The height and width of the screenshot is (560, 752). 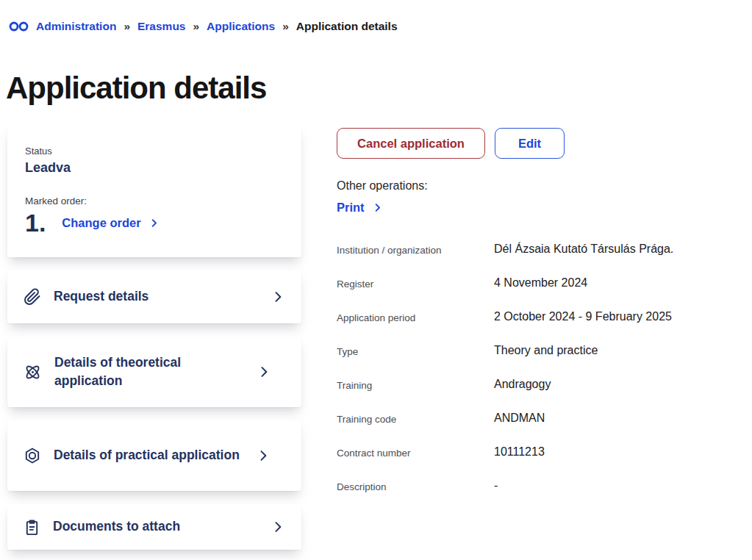 What do you see at coordinates (517, 424) in the screenshot?
I see `detail-row-training-code: Training code ANDMAN` at bounding box center [517, 424].